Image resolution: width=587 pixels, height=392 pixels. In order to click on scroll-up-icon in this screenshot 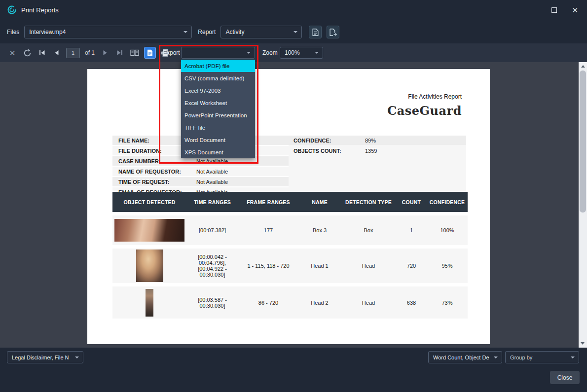, I will do `click(583, 66)`.